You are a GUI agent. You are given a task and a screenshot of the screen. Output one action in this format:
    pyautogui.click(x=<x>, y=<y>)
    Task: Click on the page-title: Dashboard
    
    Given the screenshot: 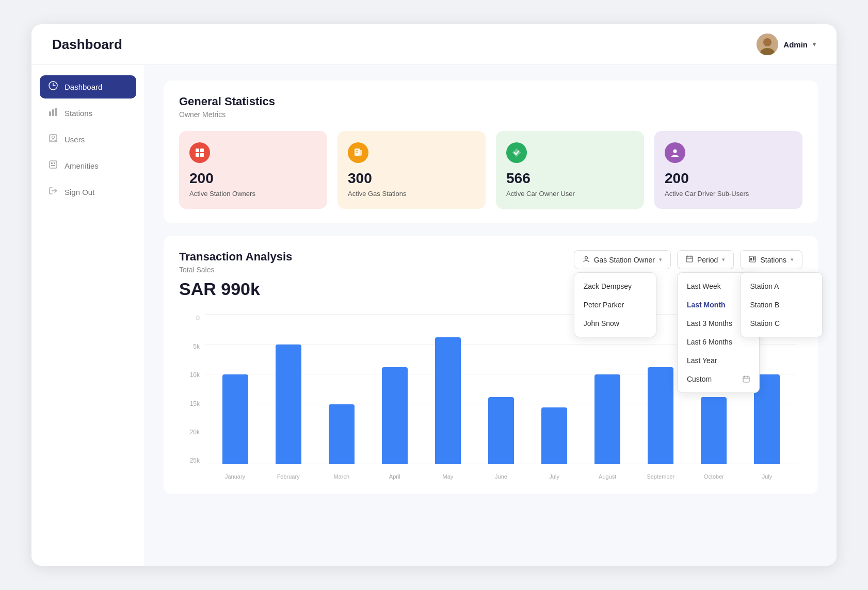 What is the action you would take?
    pyautogui.click(x=87, y=44)
    